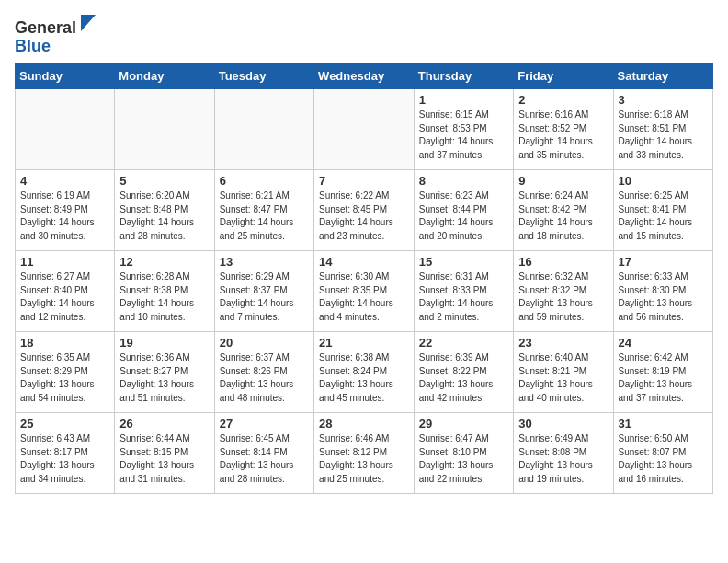 This screenshot has width=728, height=563. I want to click on day-number: 5, so click(164, 180).